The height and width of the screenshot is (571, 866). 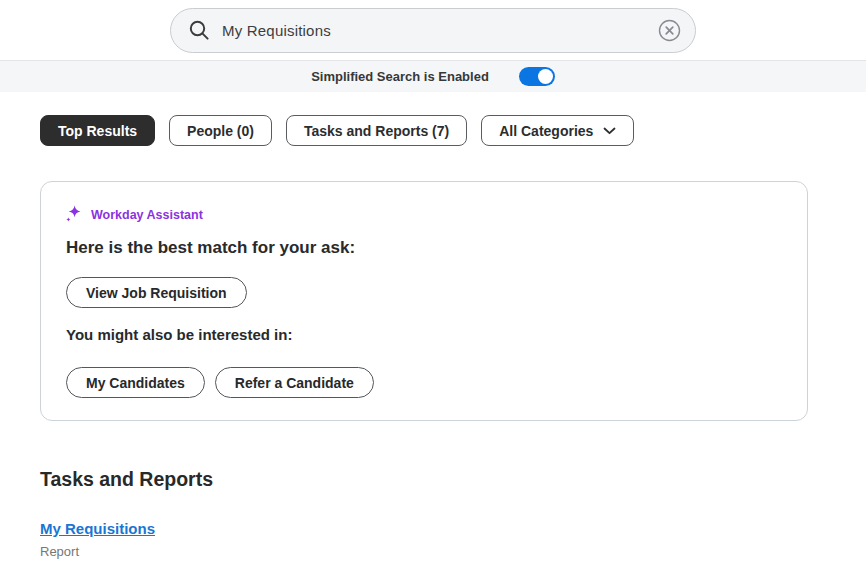 What do you see at coordinates (433, 76) in the screenshot?
I see `simplified-search-bar: Simplified Search is Enabled` at bounding box center [433, 76].